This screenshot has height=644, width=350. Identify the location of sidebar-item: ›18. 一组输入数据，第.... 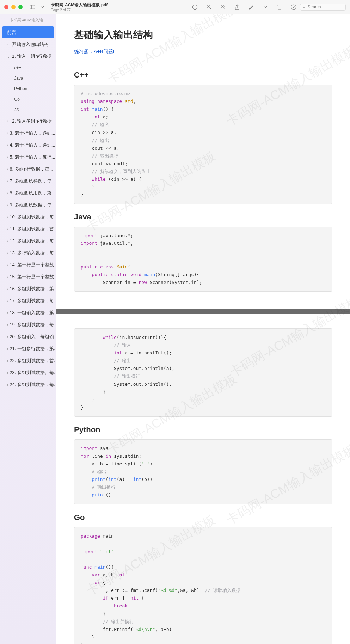
(28, 313).